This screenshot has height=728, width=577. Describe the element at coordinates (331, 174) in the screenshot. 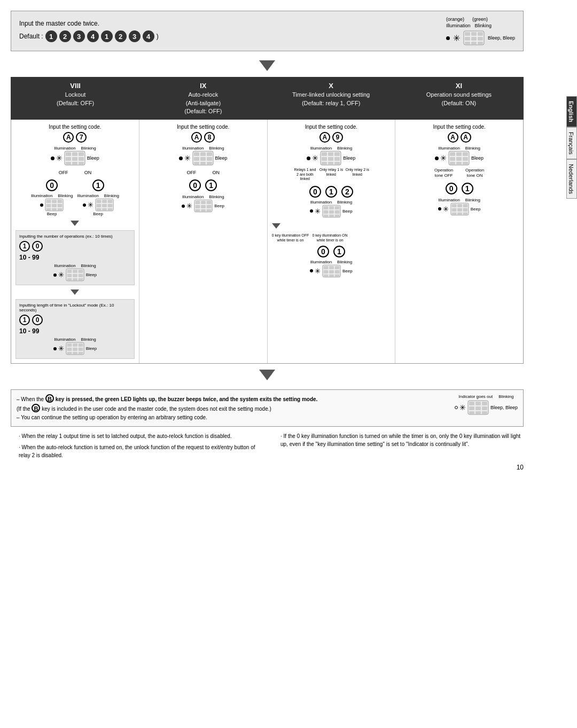

I see `timer-relay-labels: Relays 1 and 2 are both linked Only rela…` at that location.